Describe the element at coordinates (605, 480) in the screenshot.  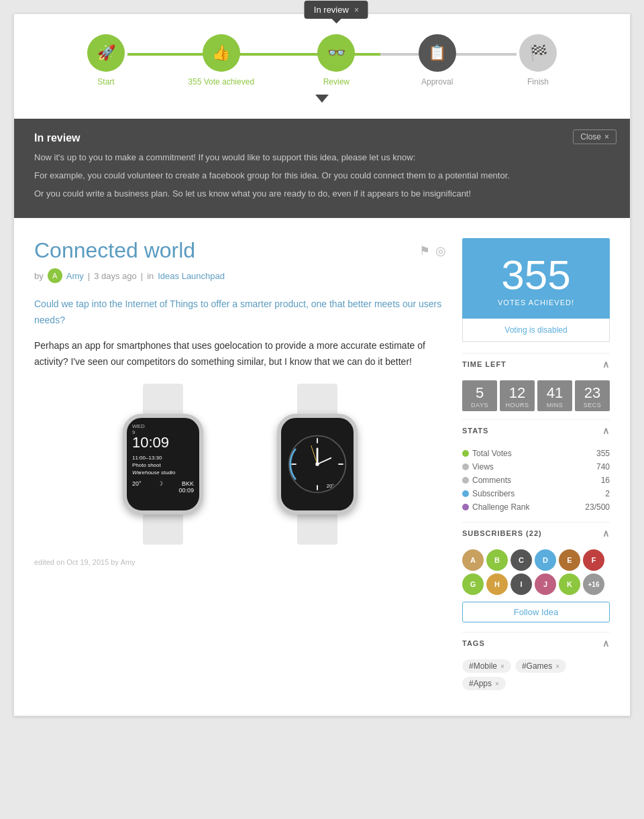
I see `stat-comments-value: 16` at that location.